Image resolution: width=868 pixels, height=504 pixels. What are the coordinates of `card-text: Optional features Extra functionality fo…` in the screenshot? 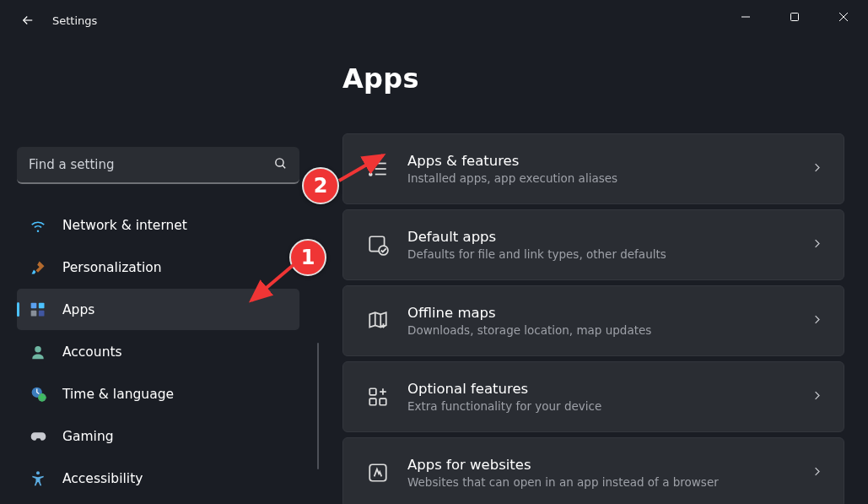 It's located at (609, 397).